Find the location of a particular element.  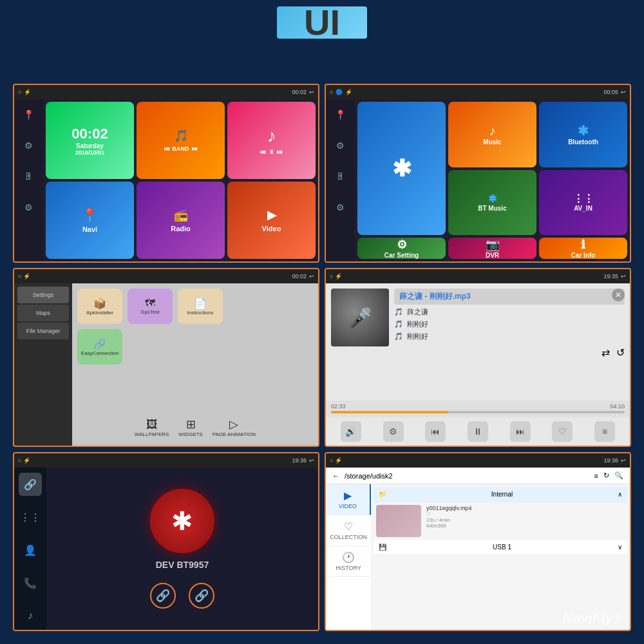

bt-device-name: DEV BT9957 is located at coordinates (182, 565).